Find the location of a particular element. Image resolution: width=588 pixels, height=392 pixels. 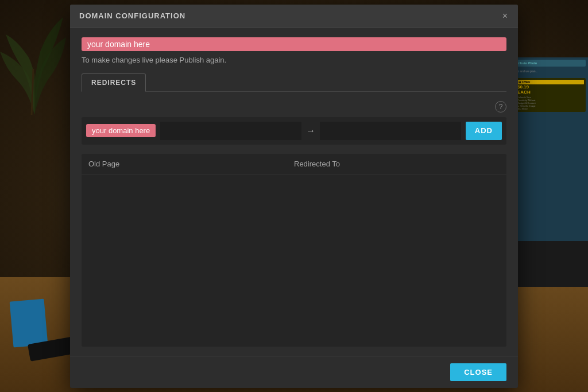

publish-note: To make changes live please Publish agai… is located at coordinates (294, 60).